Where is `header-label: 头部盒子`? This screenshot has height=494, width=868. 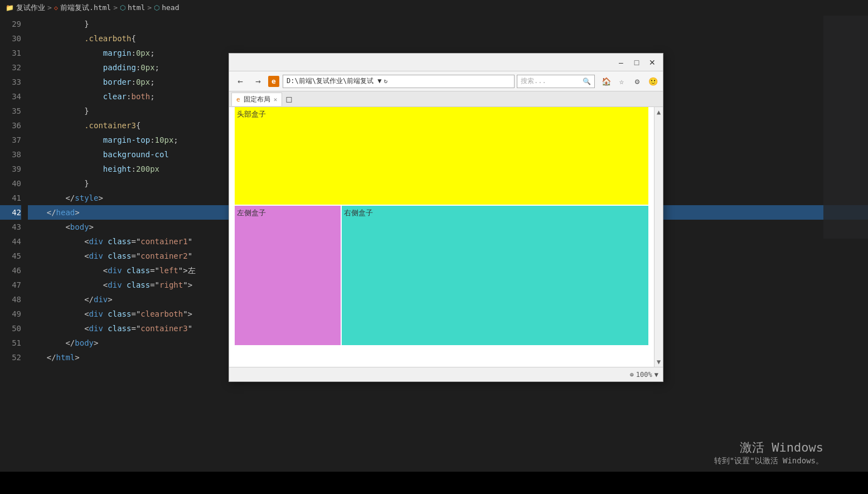
header-label: 头部盒子 is located at coordinates (251, 114).